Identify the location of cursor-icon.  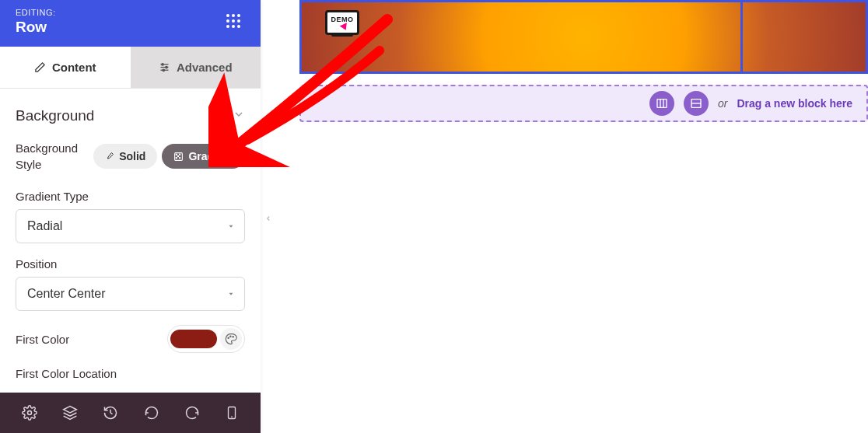
(345, 26).